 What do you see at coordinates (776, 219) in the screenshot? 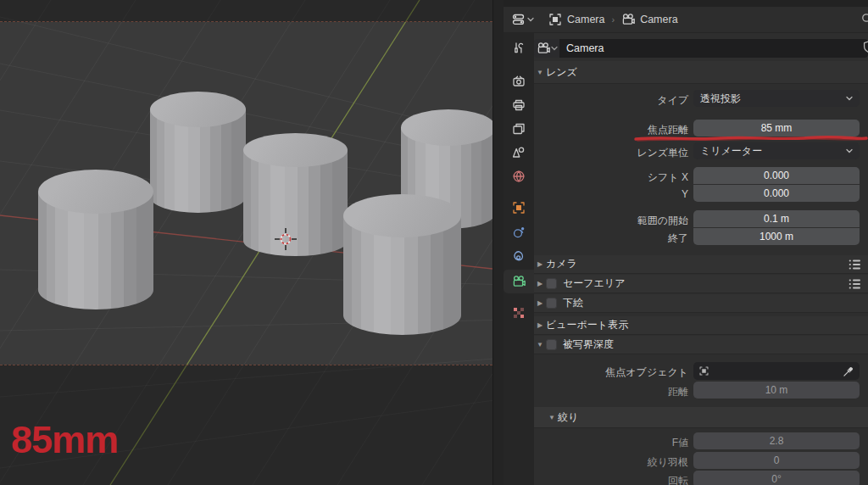
I see `clip-start-field: 0.1 m` at bounding box center [776, 219].